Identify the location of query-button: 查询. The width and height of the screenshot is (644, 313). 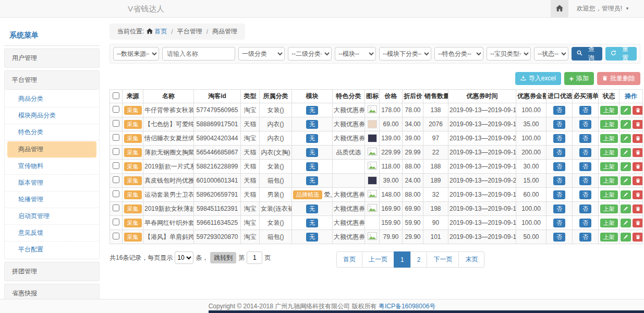
(587, 54).